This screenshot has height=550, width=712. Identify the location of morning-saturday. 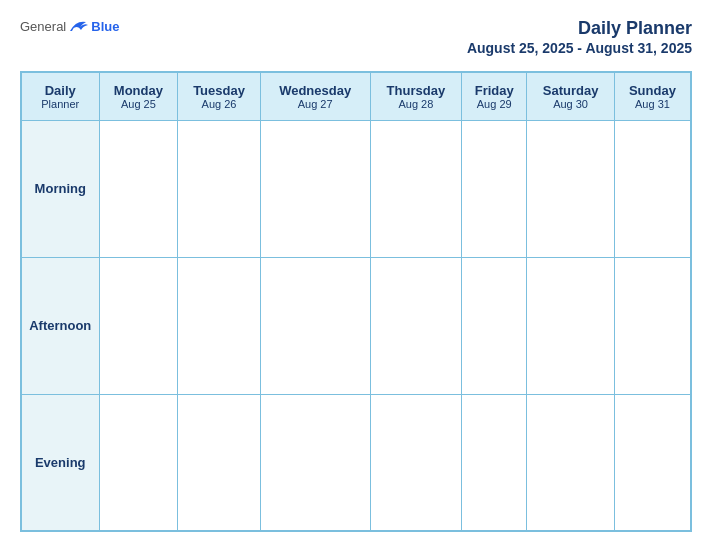
(571, 188).